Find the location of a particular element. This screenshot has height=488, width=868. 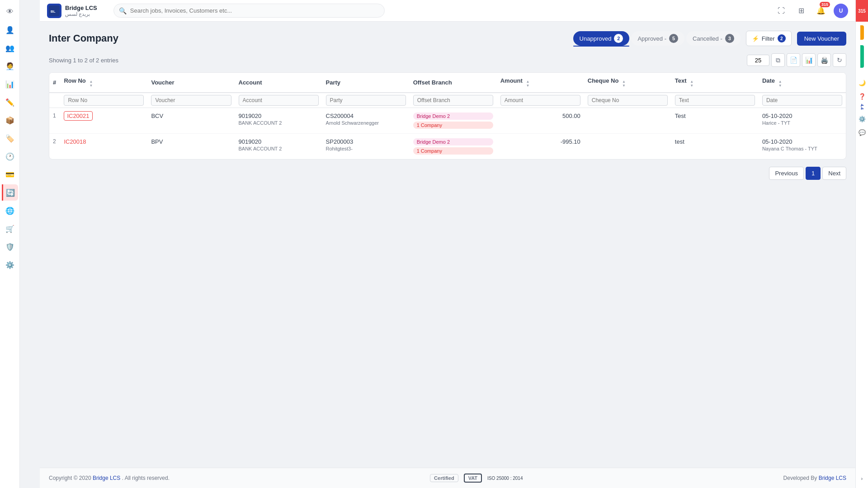

sidebar-item-chart: 📊 is located at coordinates (10, 84).